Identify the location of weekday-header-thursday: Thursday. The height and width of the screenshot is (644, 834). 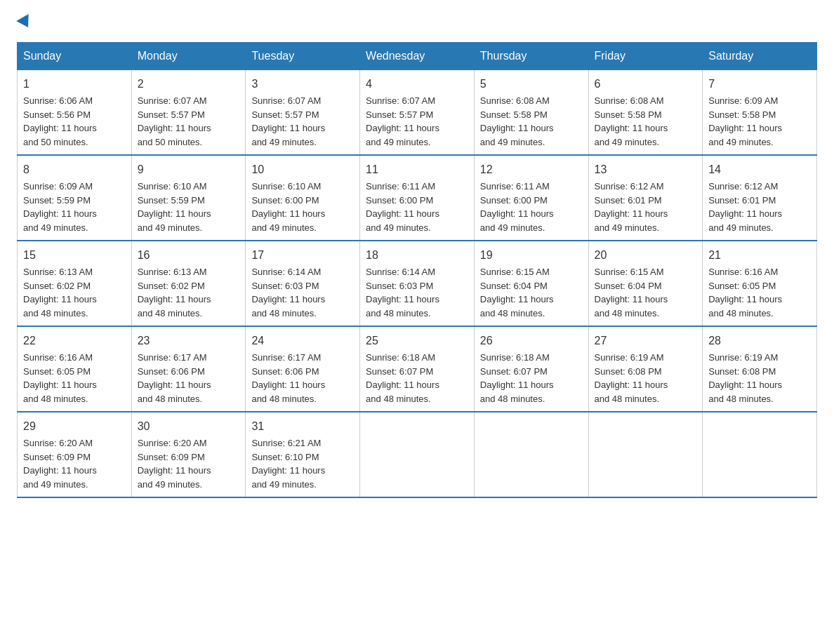
(531, 56).